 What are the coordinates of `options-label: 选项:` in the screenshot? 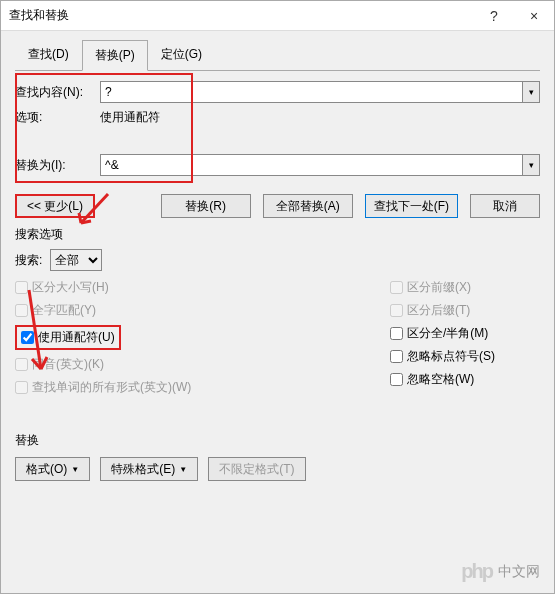 It's located at (58, 118).